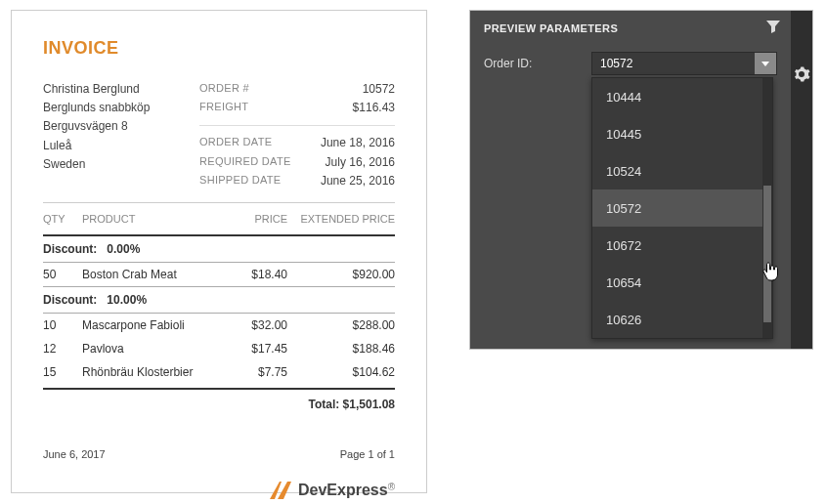  I want to click on filter-icon, so click(773, 27).